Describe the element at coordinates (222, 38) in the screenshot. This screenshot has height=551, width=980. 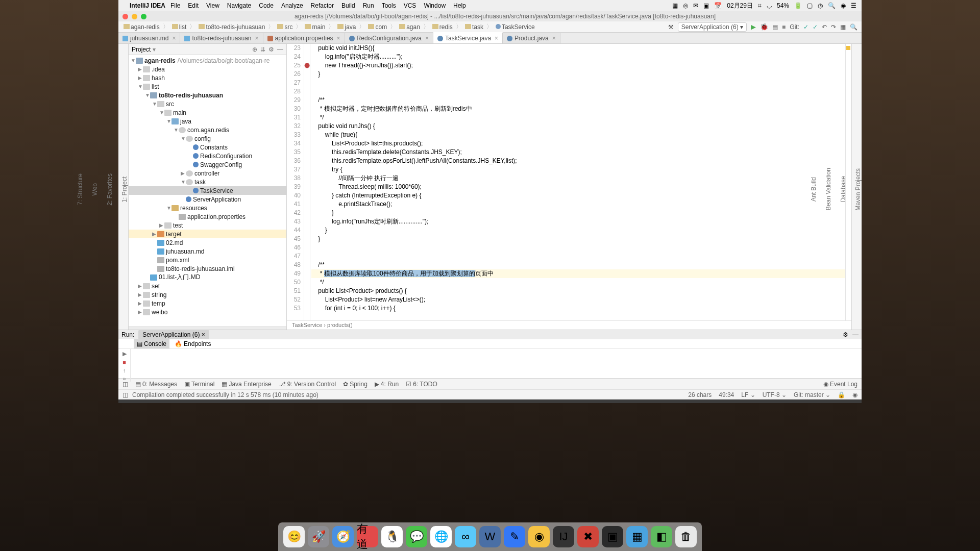
I see `editor-tab: to8to-redis-juhuasuan×` at that location.